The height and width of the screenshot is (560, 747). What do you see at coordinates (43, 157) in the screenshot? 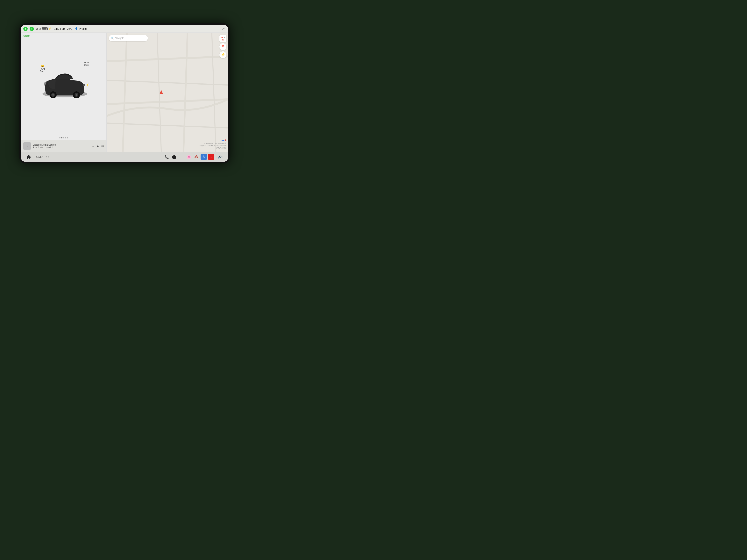
I see `temp-unit: °` at bounding box center [43, 157].